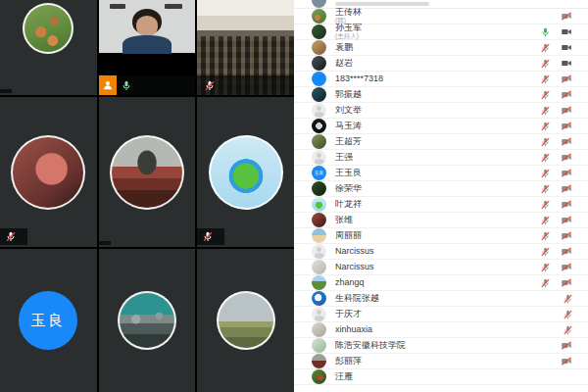 Image resolution: width=588 pixels, height=392 pixels. Describe the element at coordinates (441, 362) in the screenshot. I see `participant-row: 彭丽萍` at that location.